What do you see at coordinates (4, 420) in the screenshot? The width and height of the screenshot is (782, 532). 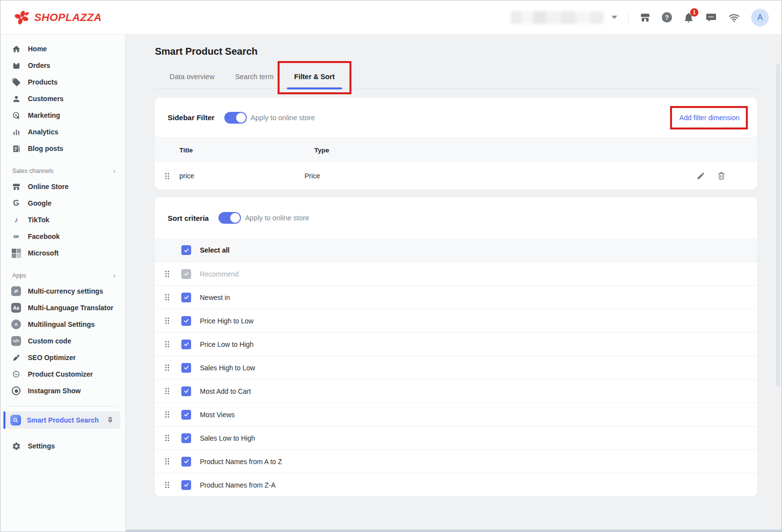 I see `active-indicator-bar` at bounding box center [4, 420].